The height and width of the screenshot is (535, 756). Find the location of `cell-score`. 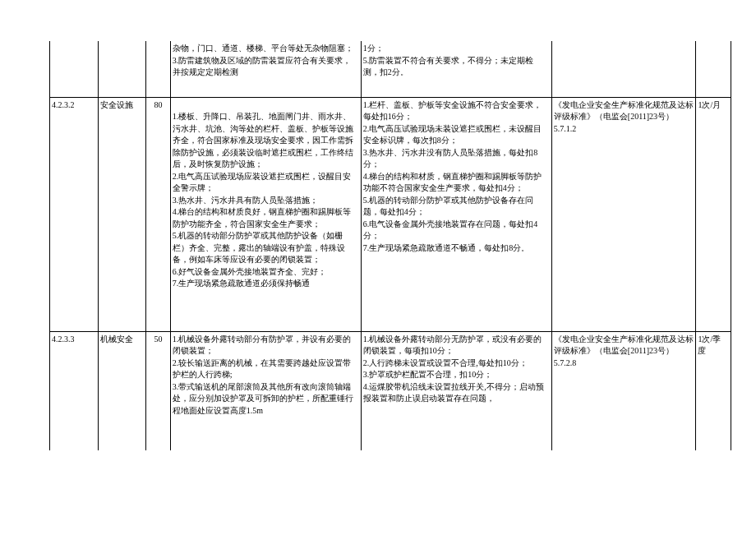

cell-score is located at coordinates (159, 69).